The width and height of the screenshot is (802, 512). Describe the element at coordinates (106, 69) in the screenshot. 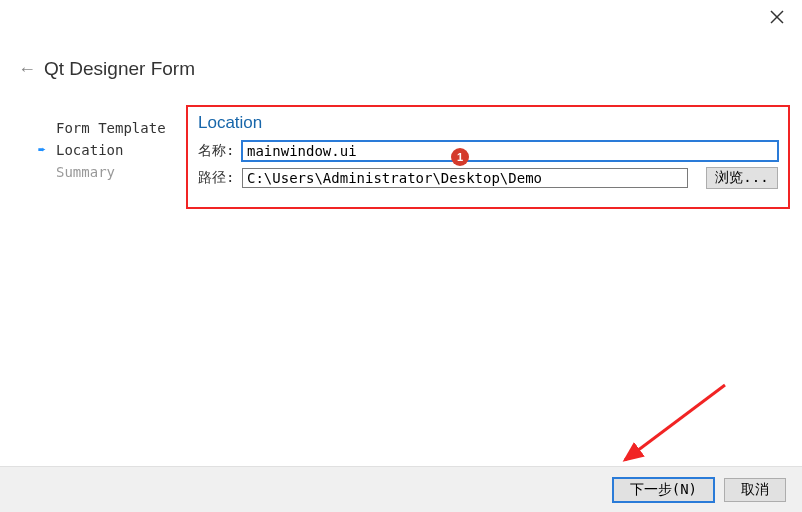

I see `header: ← Qt Designer Form` at that location.